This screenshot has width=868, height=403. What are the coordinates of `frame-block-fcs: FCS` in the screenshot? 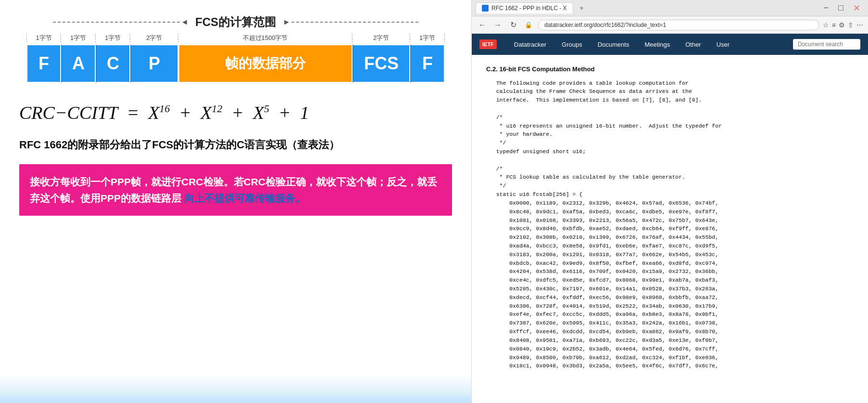 It's located at (381, 64).